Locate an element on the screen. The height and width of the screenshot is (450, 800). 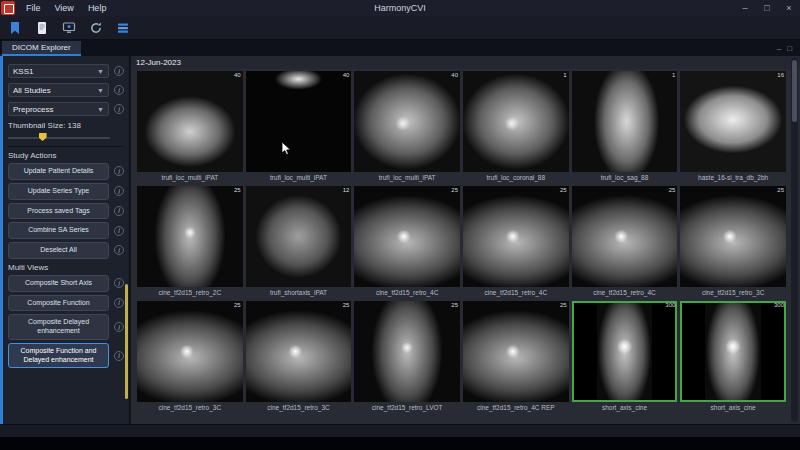
slider-thumb is located at coordinates (43, 137).